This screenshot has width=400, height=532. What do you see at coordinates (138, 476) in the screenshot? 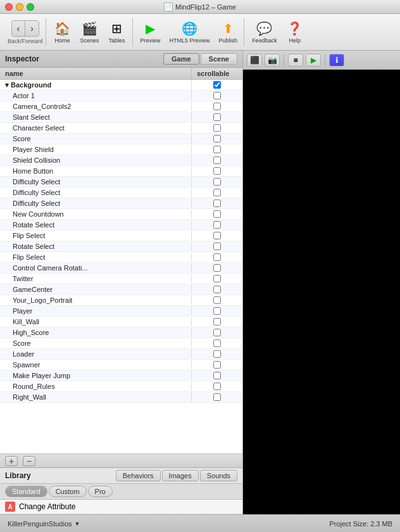
I see `tab-behaviors: Behaviors` at bounding box center [138, 476].